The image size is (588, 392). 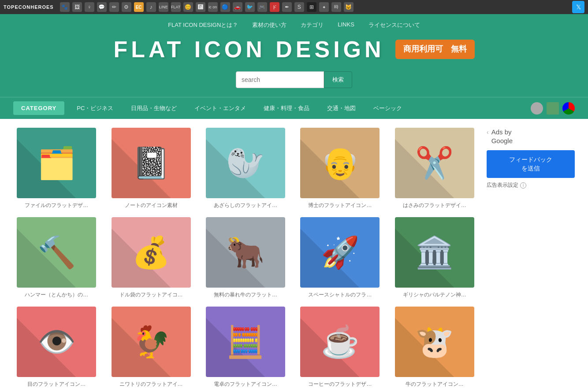 I want to click on search-button: 検索, so click(x=338, y=80).